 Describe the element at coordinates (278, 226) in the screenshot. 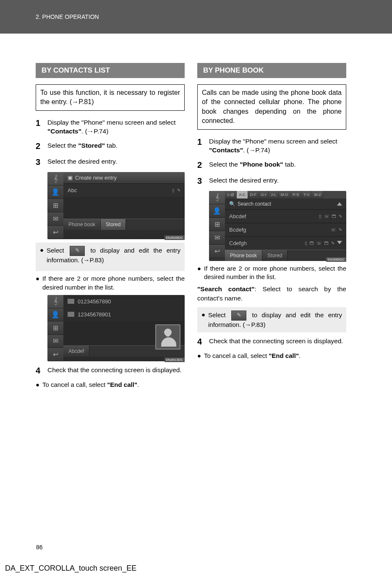

I see `screenshot-phonebook: 𝄞 👤 ⊞ ✉ ↩ 1-@ A-C D-F G-I J-L M-O P-S` at that location.